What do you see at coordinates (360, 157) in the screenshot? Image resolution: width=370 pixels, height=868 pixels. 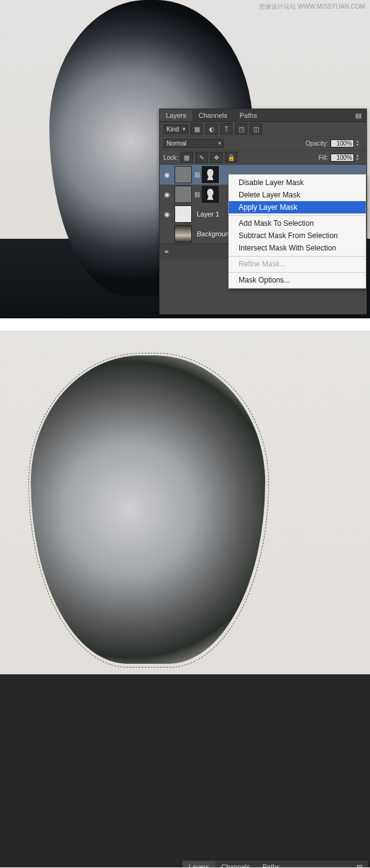 I see `fill-stepper: ▴▾` at bounding box center [360, 157].